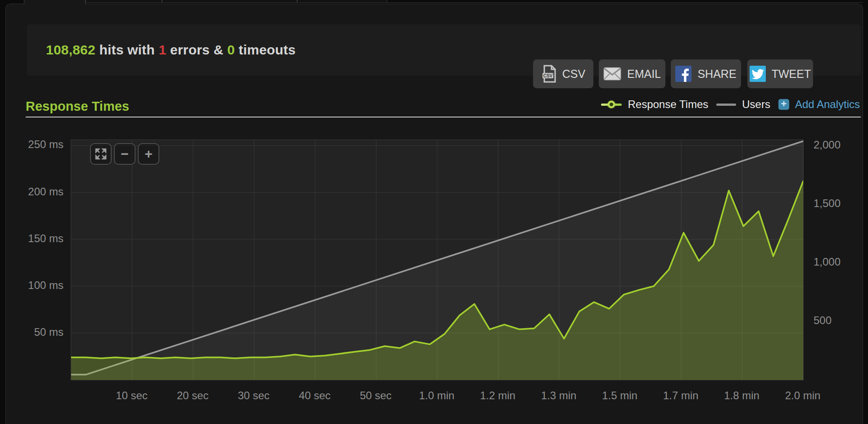 This screenshot has height=424, width=868. What do you see at coordinates (34, 285) in the screenshot?
I see `y-axis-left-tick-label: 100 ms` at bounding box center [34, 285].